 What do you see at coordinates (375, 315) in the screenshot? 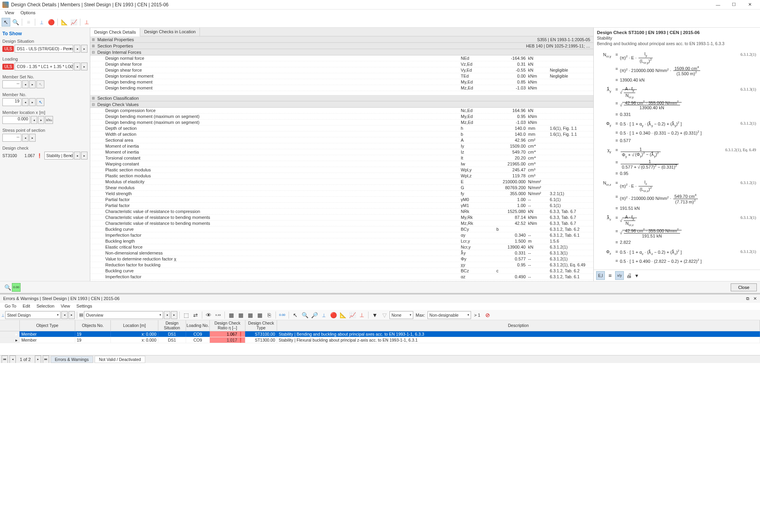
I see `filter-icon: ▼` at bounding box center [375, 315].